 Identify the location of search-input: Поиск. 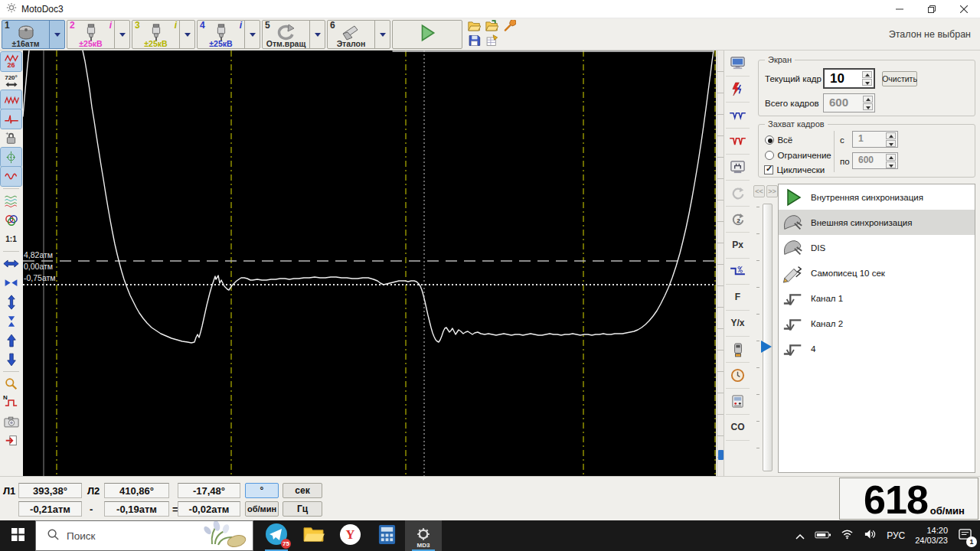
(144, 536).